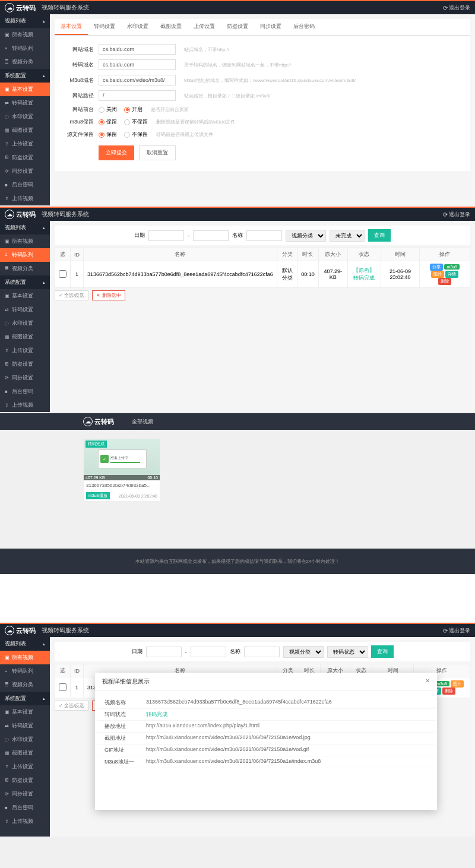  Describe the element at coordinates (428, 682) in the screenshot. I see `close-icon: ✕` at that location.